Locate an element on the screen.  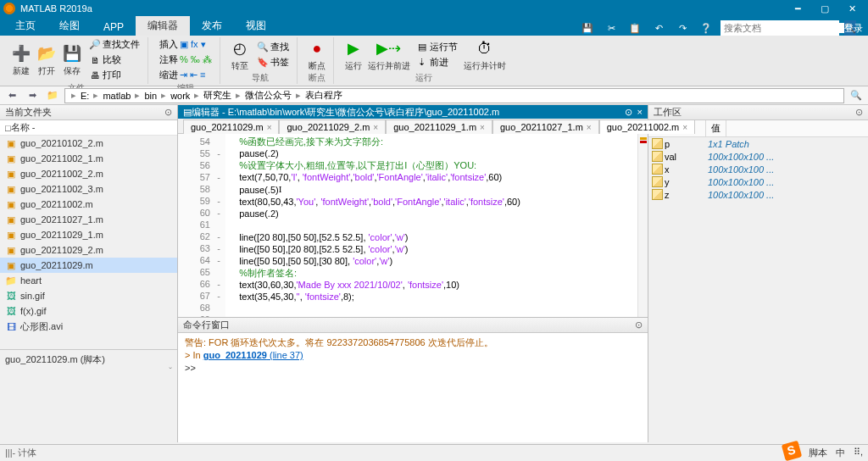
compare-button: 🗎比较 is located at coordinates (114, 59).